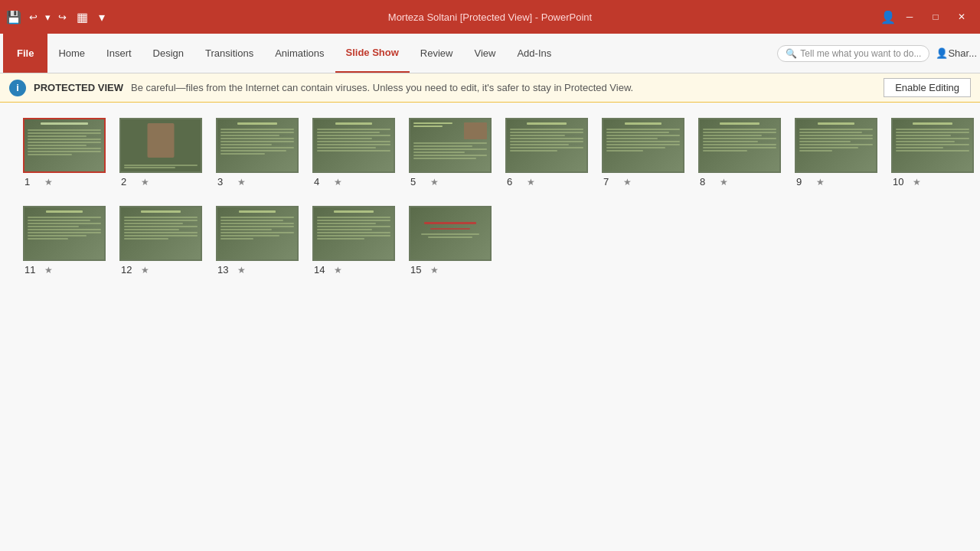 The image size is (980, 551). What do you see at coordinates (72, 54) in the screenshot?
I see `tab-home: Home` at bounding box center [72, 54].